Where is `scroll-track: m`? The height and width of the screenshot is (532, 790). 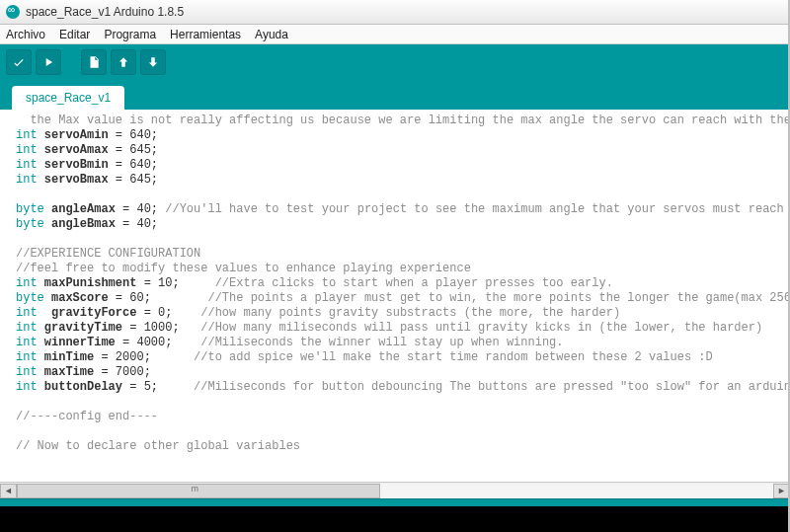 scroll-track: m is located at coordinates (395, 492).